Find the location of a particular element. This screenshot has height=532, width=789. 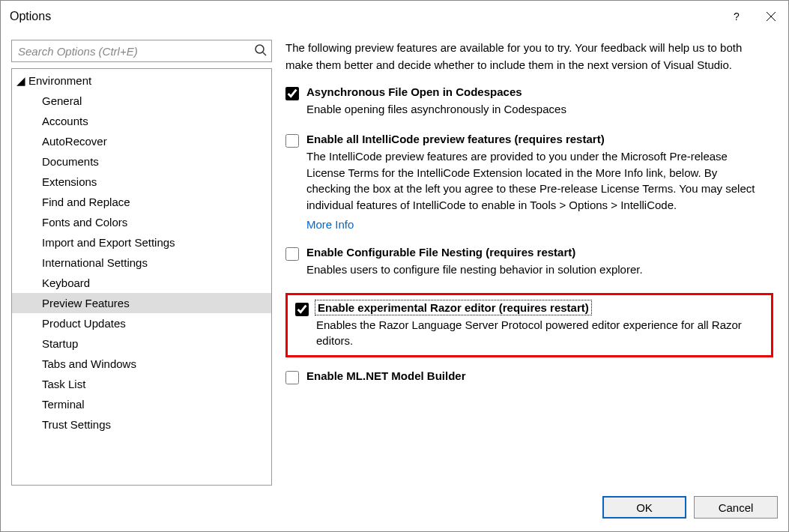

search-icon is located at coordinates (261, 51).